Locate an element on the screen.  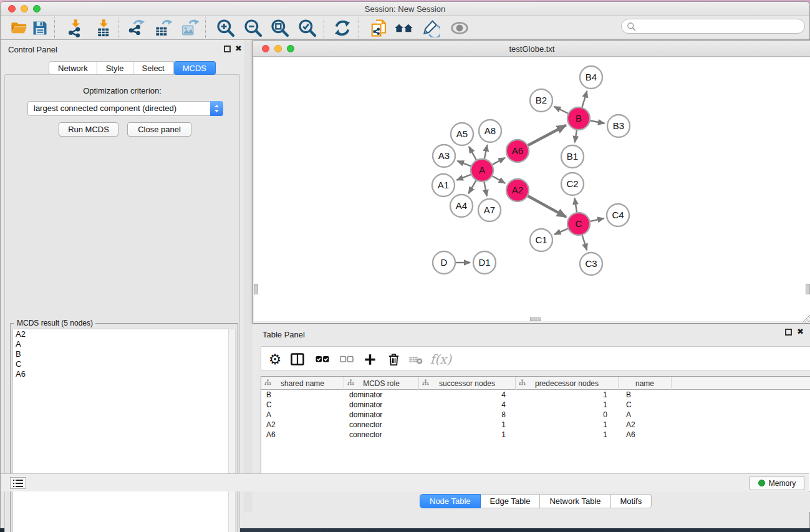
graph-edge-B-B4 is located at coordinates (585, 99).